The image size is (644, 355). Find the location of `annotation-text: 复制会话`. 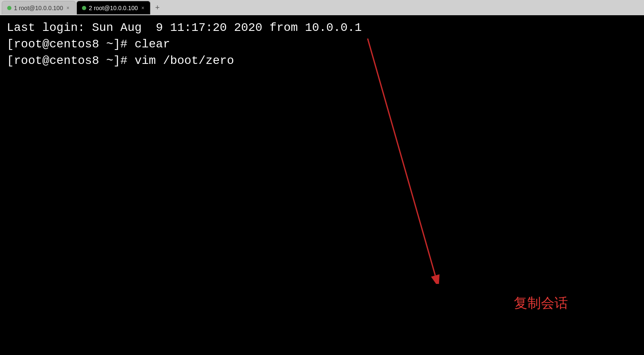

annotation-text: 复制会话 is located at coordinates (541, 303).